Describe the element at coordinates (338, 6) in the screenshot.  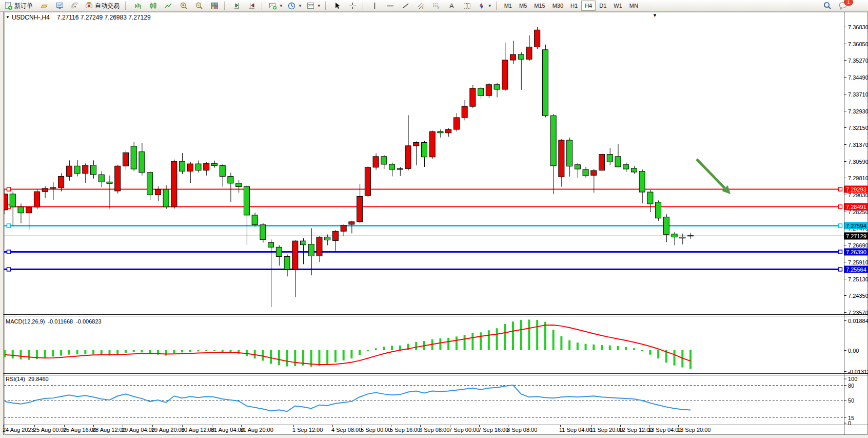
I see `cursor-icon` at that location.